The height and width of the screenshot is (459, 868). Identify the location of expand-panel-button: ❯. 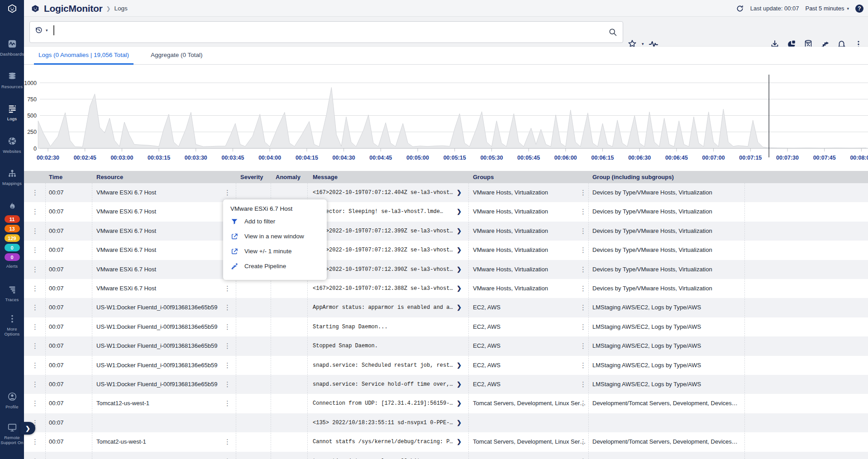
(28, 428).